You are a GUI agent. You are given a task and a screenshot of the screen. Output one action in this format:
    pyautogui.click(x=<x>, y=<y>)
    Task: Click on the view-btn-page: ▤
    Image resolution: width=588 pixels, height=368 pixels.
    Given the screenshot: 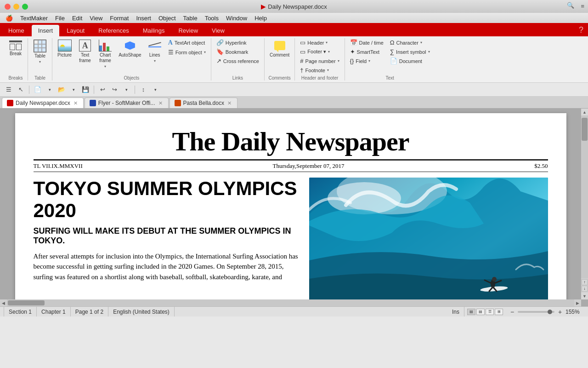 What is the action you would take?
    pyautogui.click(x=471, y=312)
    